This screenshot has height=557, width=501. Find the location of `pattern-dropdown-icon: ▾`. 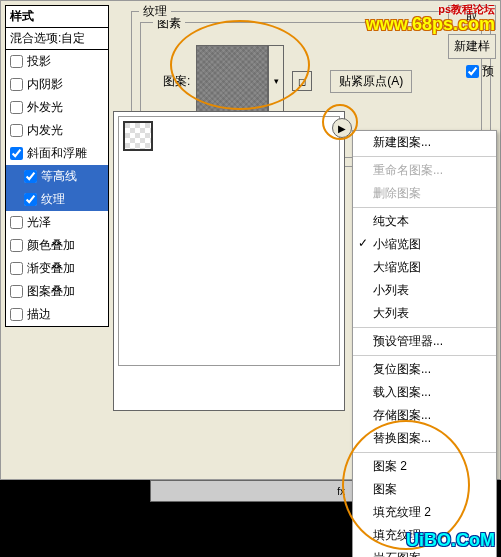

pattern-dropdown-icon: ▾ is located at coordinates (276, 81).